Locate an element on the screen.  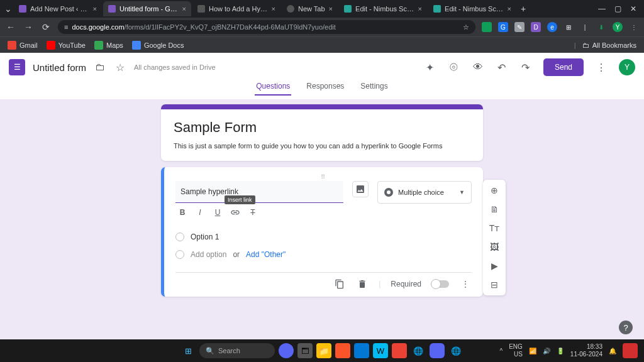
browser-tab: Add New Post ‹ Extended × is located at coordinates (58, 9).